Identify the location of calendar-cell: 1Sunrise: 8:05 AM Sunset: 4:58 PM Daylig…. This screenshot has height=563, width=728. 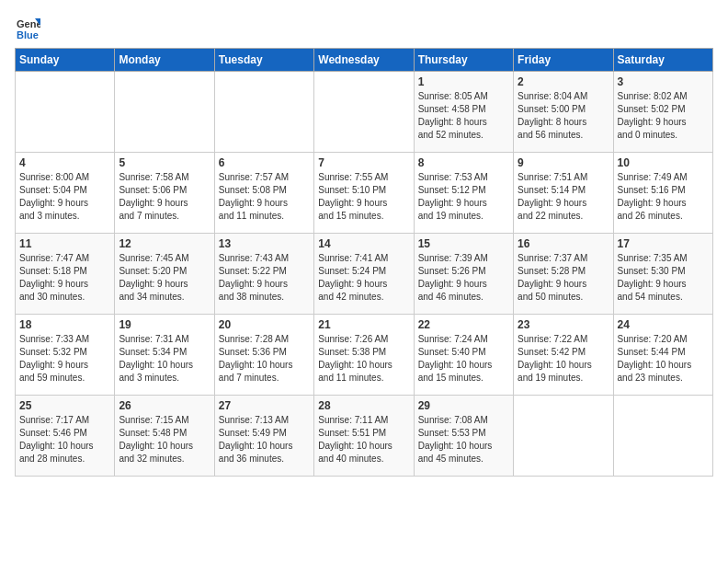
(463, 112).